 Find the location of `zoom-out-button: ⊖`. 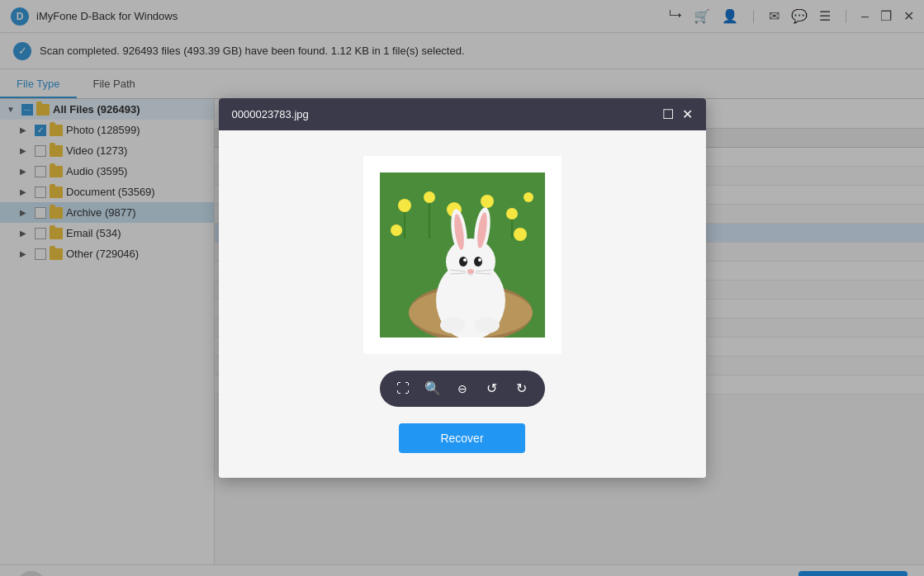

zoom-out-button: ⊖ is located at coordinates (462, 389).